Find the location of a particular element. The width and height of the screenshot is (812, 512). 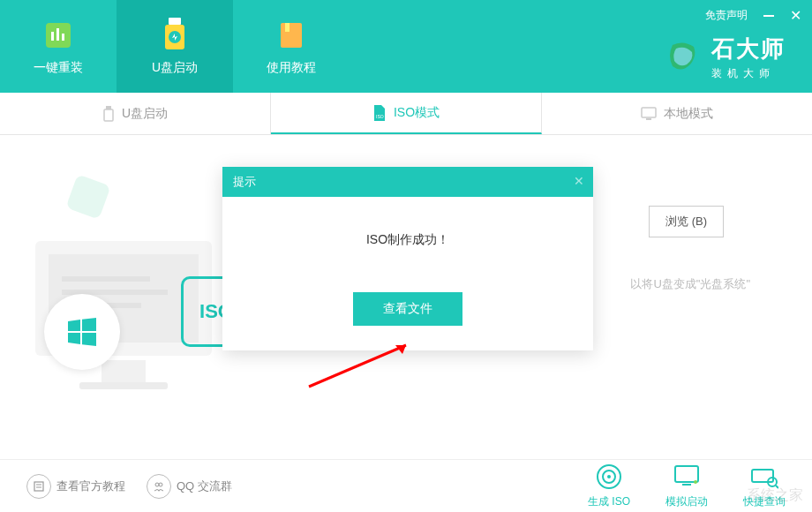

footer-link-label: QQ 交流群 is located at coordinates (205, 486).